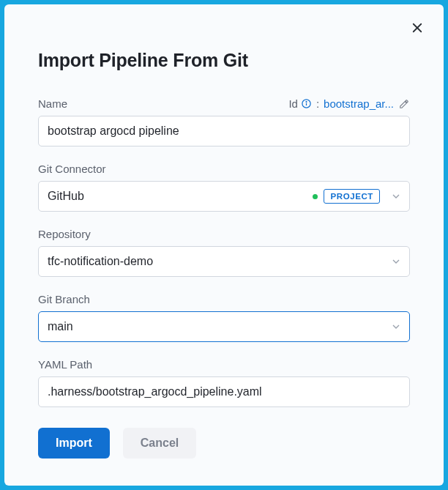 The width and height of the screenshot is (448, 490). Describe the element at coordinates (417, 29) in the screenshot. I see `close-icon` at that location.